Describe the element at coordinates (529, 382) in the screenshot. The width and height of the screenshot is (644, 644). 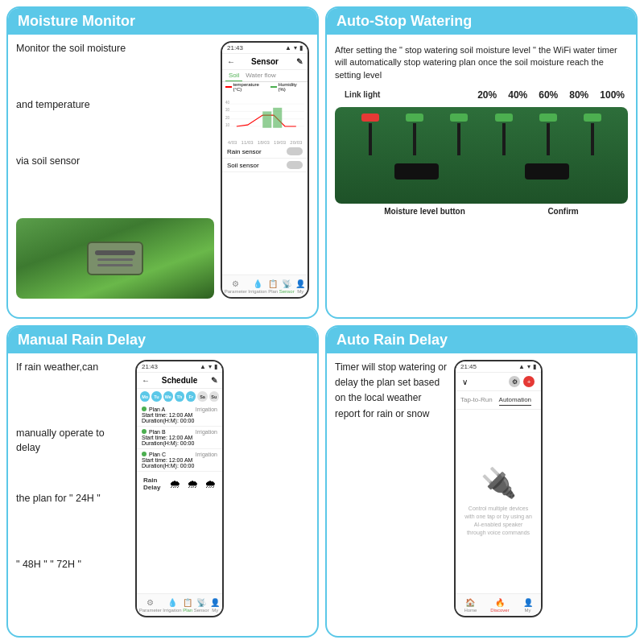
I see `add-icon-circle: +` at that location.